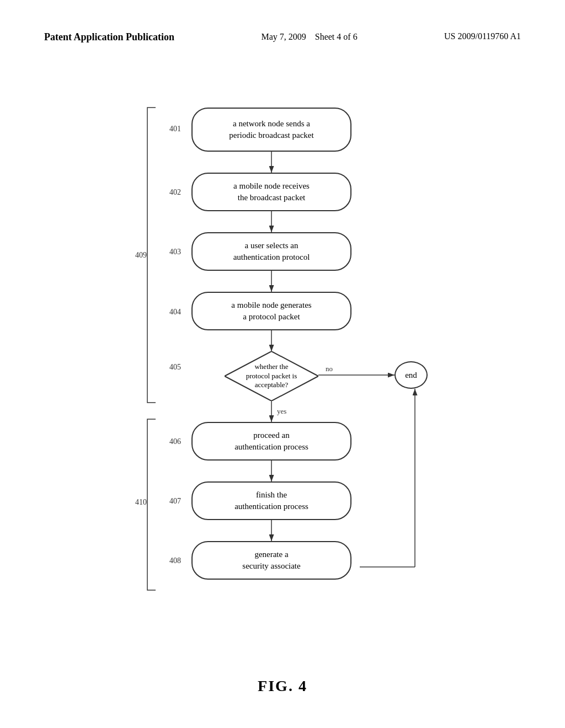  What do you see at coordinates (309, 37) in the screenshot?
I see `header-center: May 7, 2009 Sheet 4 of 6` at bounding box center [309, 37].